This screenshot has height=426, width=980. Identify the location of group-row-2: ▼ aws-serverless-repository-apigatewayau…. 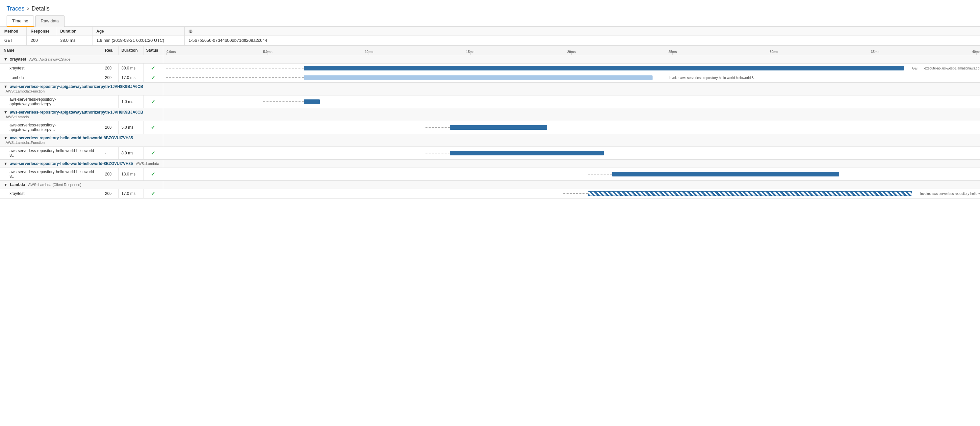
(490, 89).